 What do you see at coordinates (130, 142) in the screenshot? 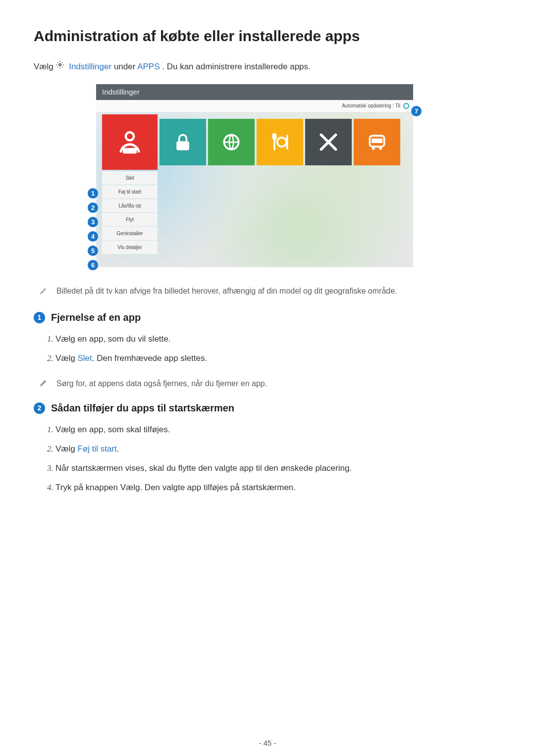
I see `people-icon` at bounding box center [130, 142].